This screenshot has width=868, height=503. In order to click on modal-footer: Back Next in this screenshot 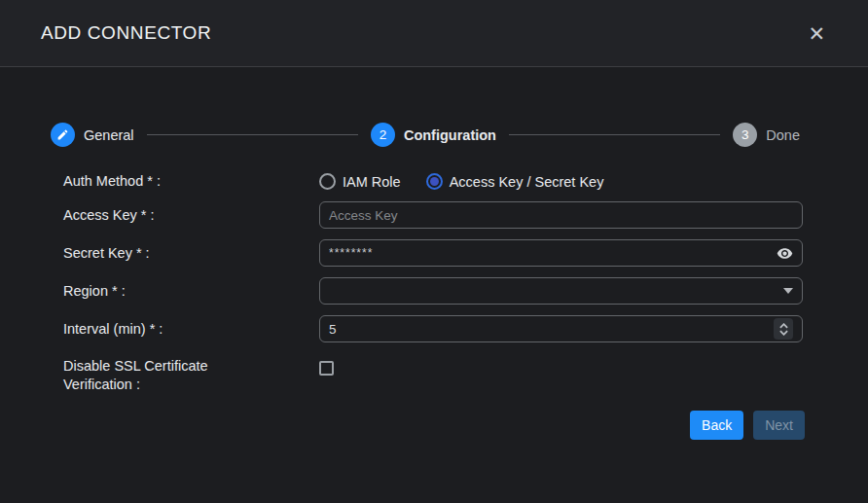, I will do `click(434, 425)`.